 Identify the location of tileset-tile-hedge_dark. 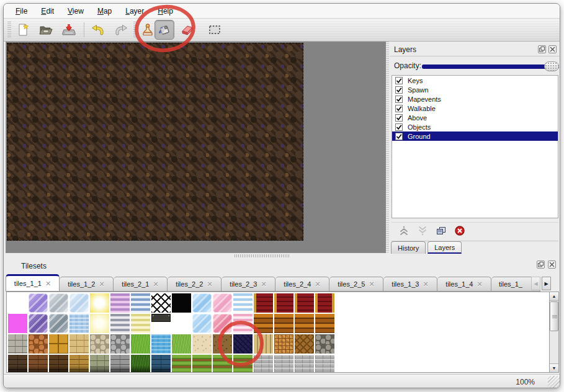
(140, 363).